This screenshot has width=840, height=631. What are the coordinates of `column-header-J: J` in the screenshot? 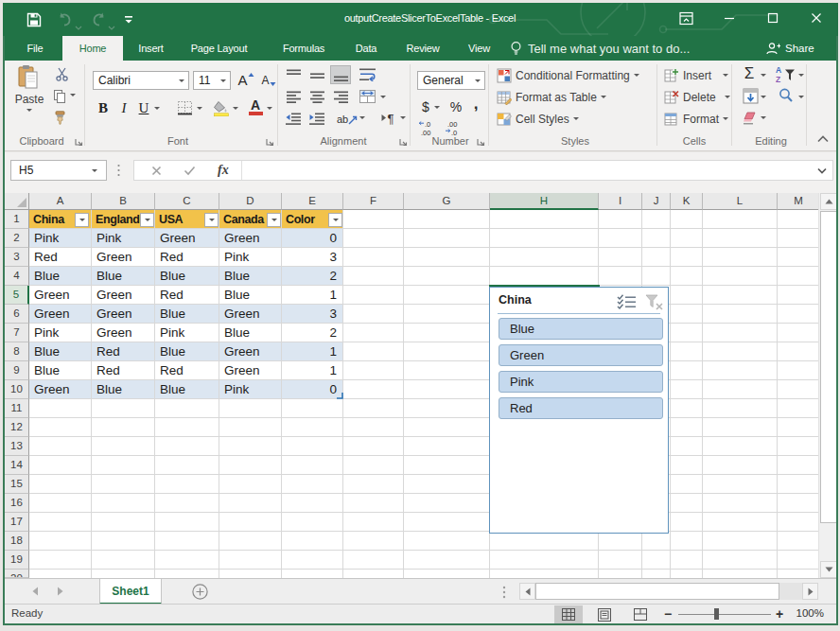 It's located at (656, 202).